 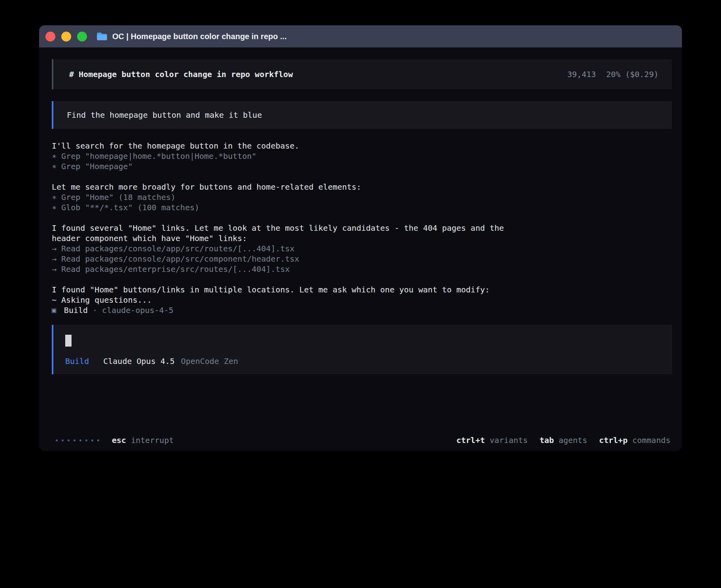 What do you see at coordinates (76, 310) in the screenshot?
I see `agent-name: Build` at bounding box center [76, 310].